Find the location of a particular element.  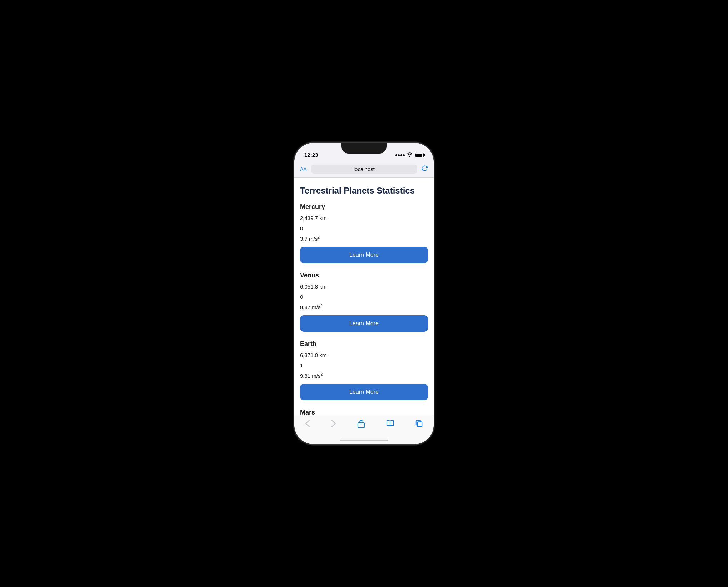

planet-name: Earth is located at coordinates (364, 344).